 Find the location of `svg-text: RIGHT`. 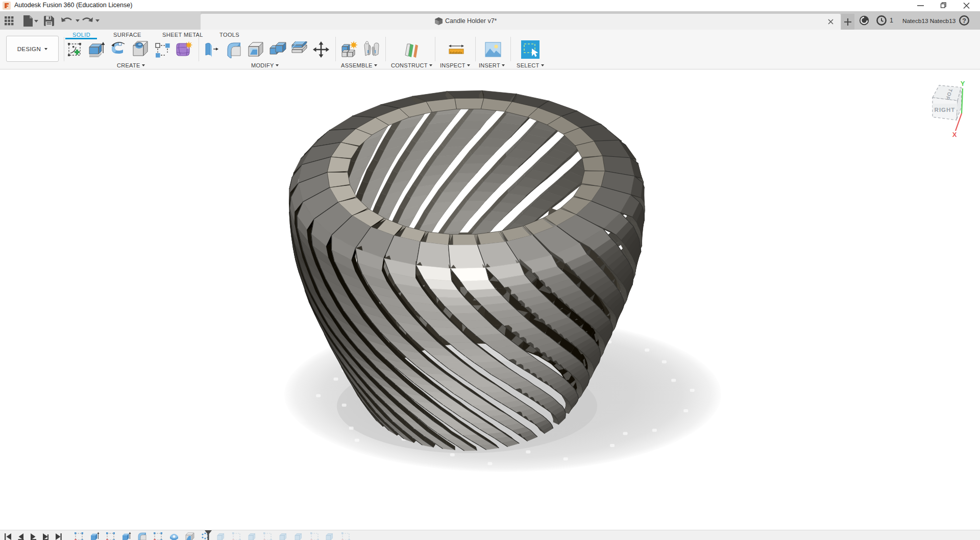

svg-text: RIGHT is located at coordinates (945, 110).